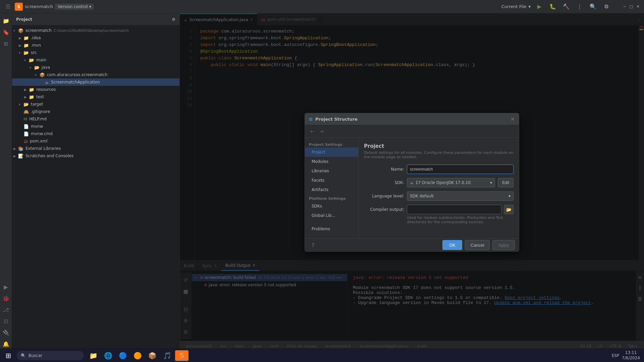 The width and height of the screenshot is (644, 362). I want to click on dialog-bottom-bar: ? OK Cancel Apply, so click(412, 245).